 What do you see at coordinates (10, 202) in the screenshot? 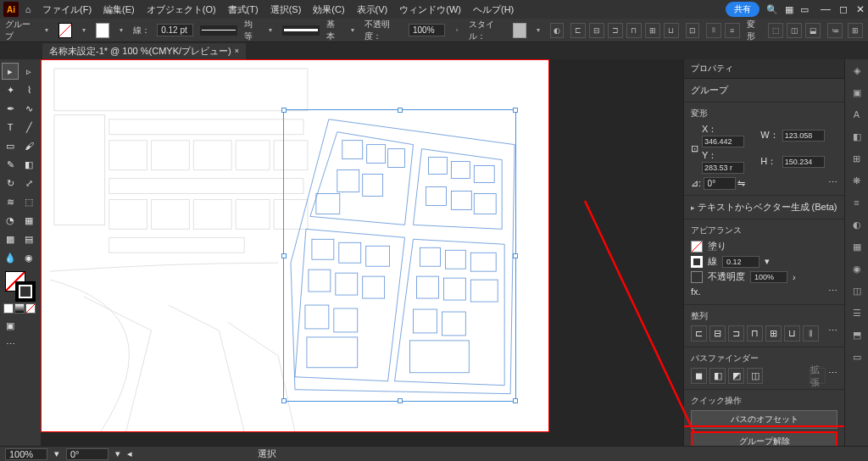
I see `width-tool: ≋` at bounding box center [10, 202].